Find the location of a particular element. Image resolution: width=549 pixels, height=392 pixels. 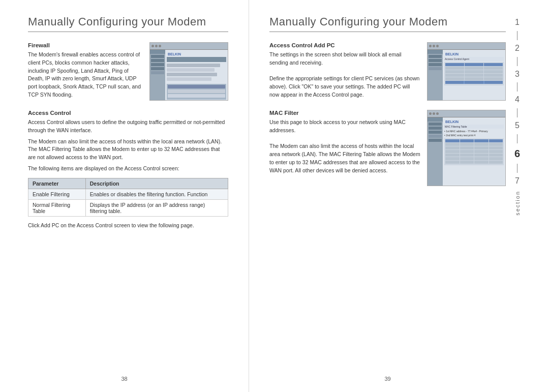

section-num-7: 7 is located at coordinates (517, 181).